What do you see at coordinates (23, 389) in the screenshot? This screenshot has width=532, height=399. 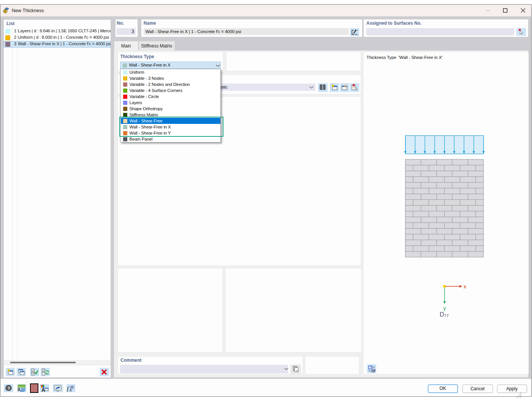 I see `svg-text: 00` at bounding box center [23, 389].